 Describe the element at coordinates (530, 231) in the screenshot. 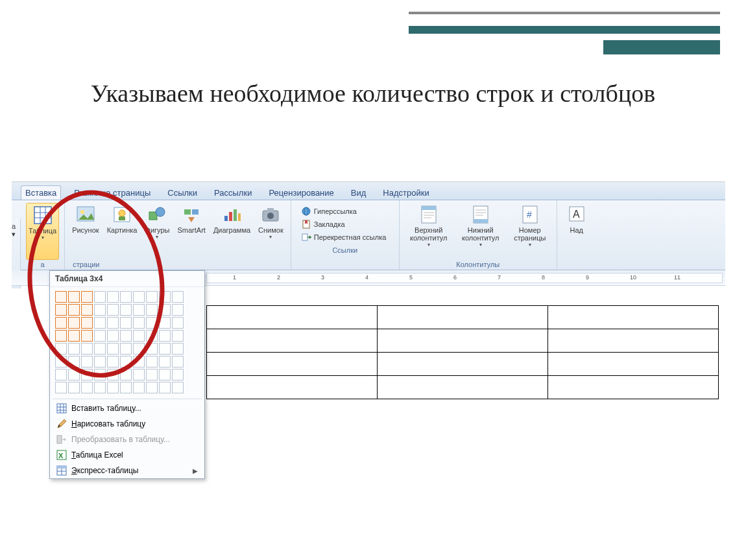

I see `pagenumber-button: # Номер страницы ▾` at that location.